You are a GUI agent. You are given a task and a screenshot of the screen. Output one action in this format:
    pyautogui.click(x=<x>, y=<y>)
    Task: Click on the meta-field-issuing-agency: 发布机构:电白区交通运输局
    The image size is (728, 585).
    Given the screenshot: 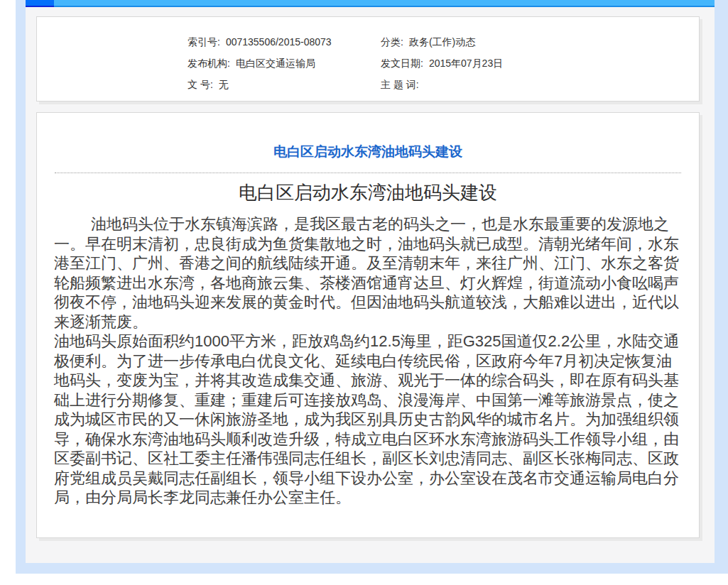 What is the action you would take?
    pyautogui.click(x=284, y=63)
    